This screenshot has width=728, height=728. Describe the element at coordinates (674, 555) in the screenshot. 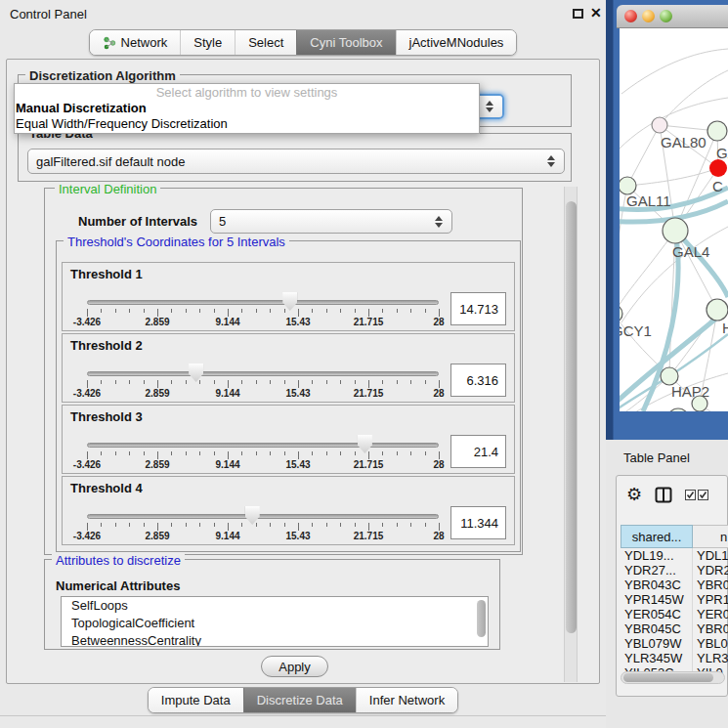

I see `table-row: YDL19...YDL1` at that location.